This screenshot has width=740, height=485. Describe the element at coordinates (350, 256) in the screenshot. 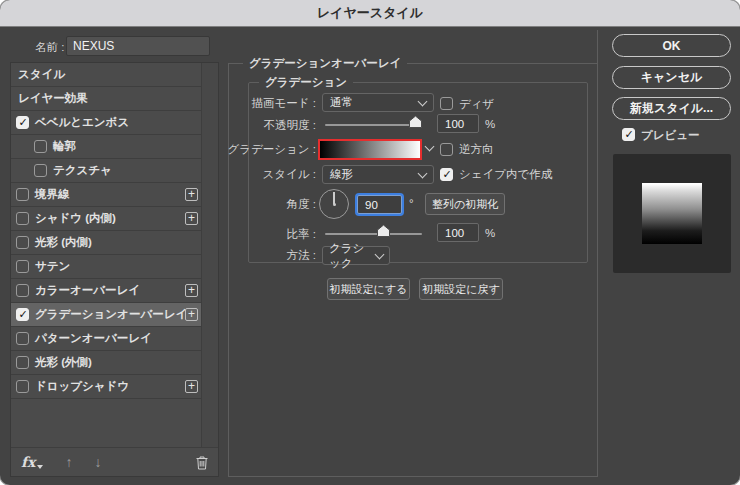

I see `method-value: クラシック` at that location.